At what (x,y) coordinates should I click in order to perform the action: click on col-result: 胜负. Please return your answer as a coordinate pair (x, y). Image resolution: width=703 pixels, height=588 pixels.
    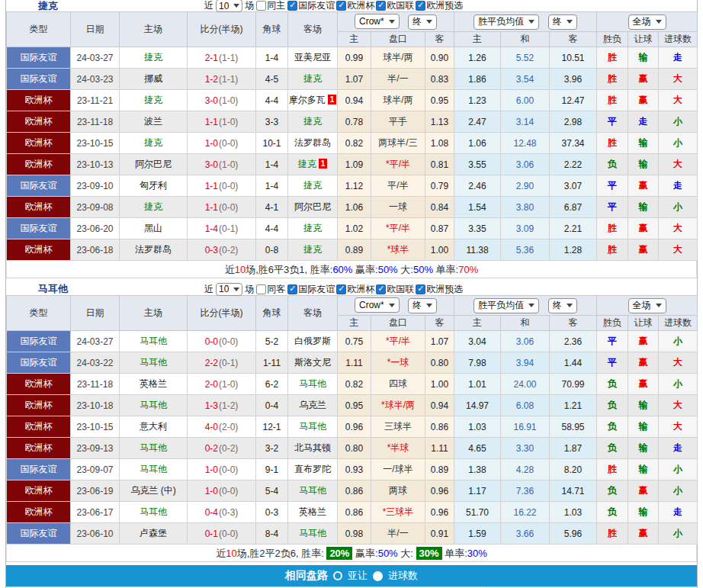
    Looking at the image, I should click on (613, 323).